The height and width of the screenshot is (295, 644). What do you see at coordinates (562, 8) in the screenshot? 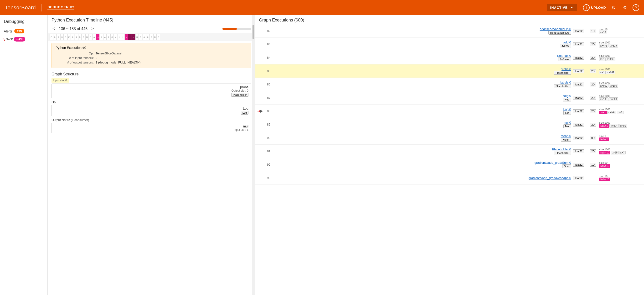
I see `status-selector: INACTIVE` at bounding box center [562, 8].